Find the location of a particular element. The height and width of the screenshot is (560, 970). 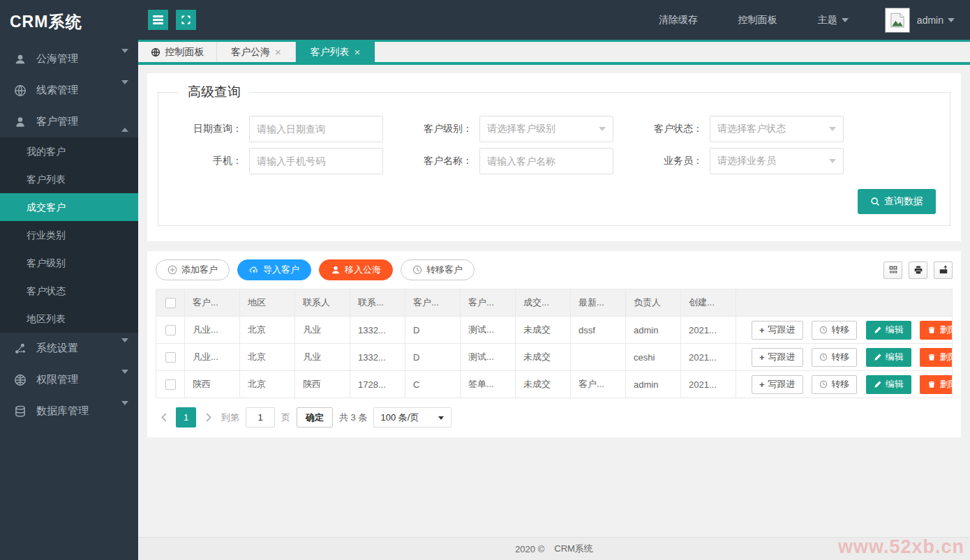

export-button is located at coordinates (943, 271).